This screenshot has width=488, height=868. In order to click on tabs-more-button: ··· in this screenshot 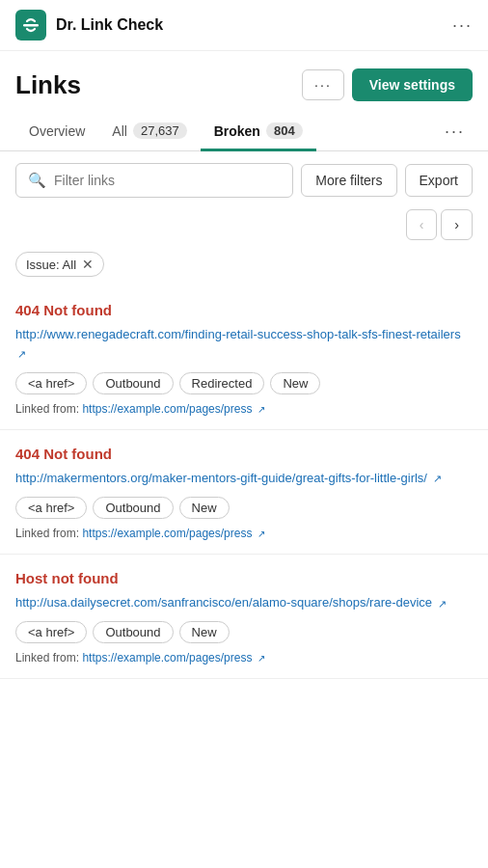, I will do `click(455, 131)`.